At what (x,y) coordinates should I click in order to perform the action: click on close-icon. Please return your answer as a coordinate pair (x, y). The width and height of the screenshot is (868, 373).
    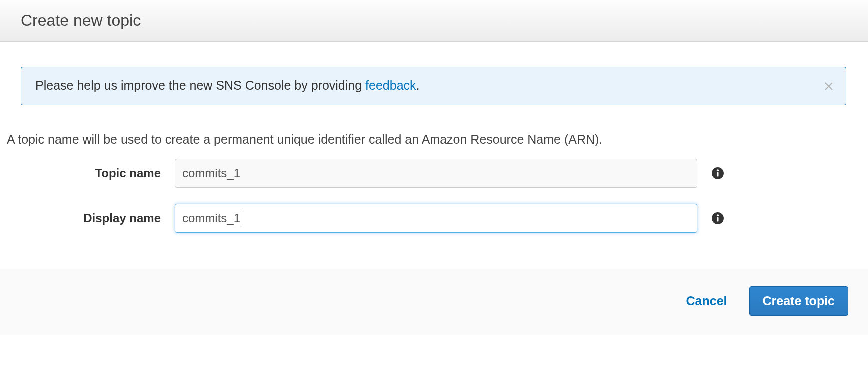
    Looking at the image, I should click on (829, 86).